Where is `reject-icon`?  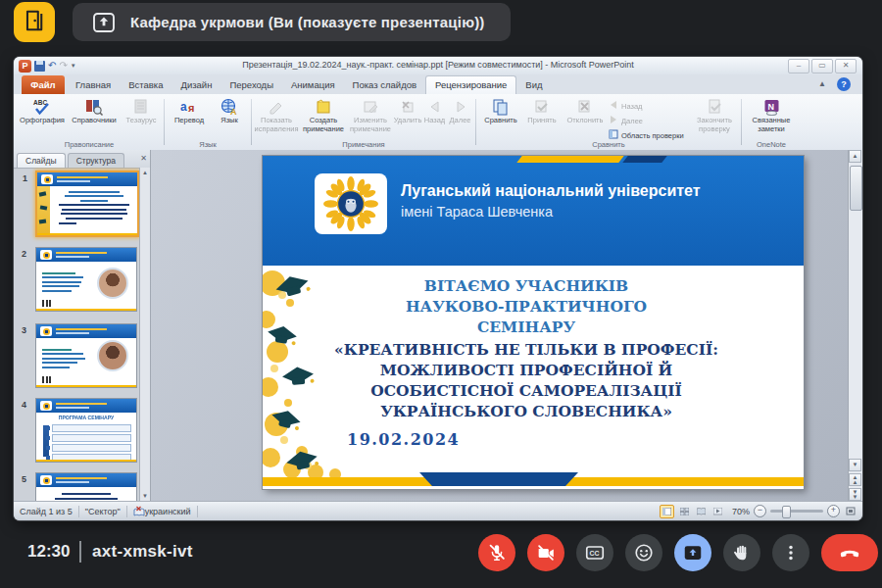 reject-icon is located at coordinates (585, 107).